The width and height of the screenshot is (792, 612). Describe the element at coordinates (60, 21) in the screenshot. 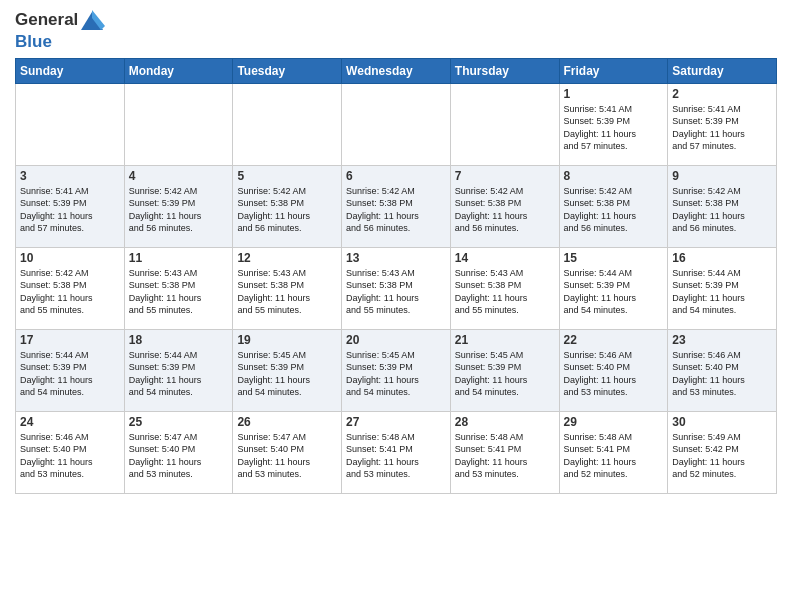

I see `logo-text: General` at that location.